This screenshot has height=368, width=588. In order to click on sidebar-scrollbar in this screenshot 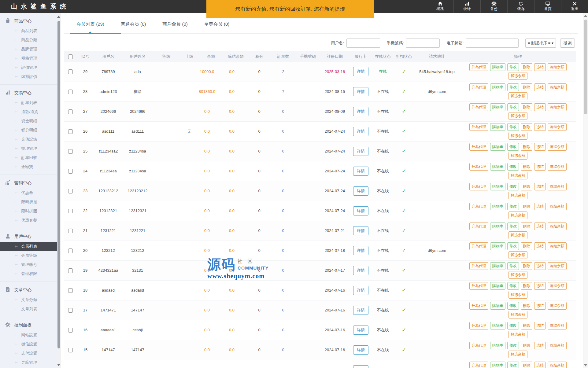, I will do `click(59, 190)`.